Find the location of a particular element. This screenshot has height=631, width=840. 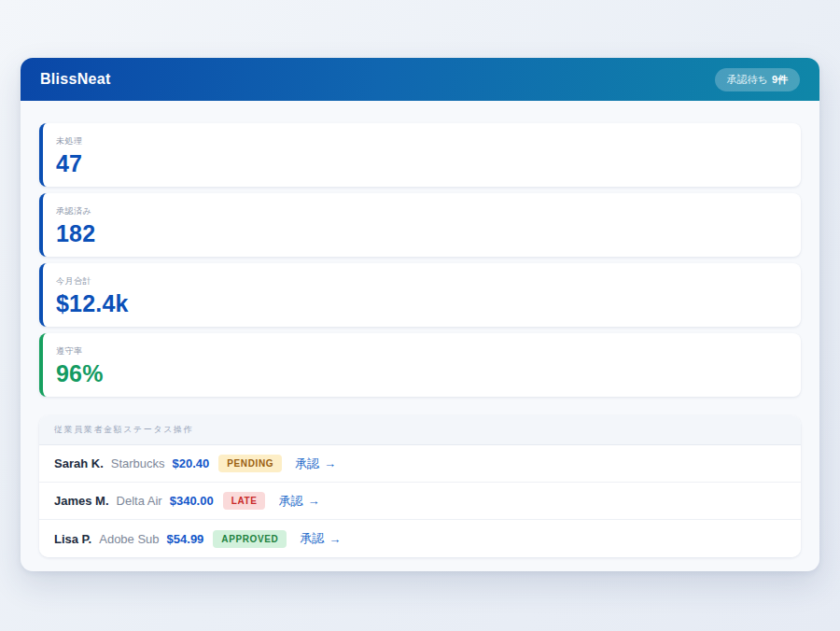

amount-value: $54.99 is located at coordinates (186, 540).